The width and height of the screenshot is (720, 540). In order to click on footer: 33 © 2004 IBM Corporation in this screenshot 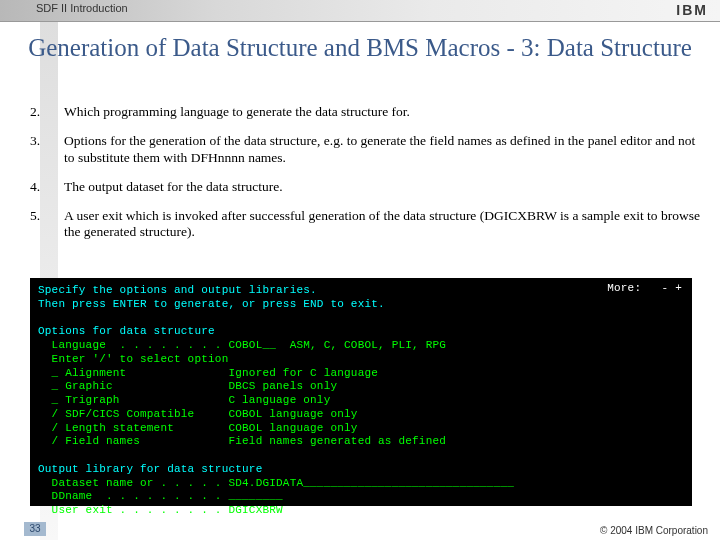, I will do `click(360, 528)`.